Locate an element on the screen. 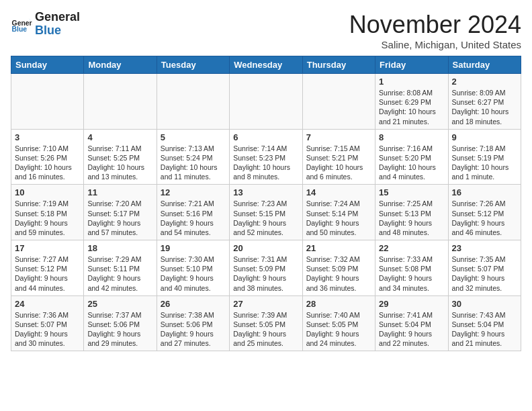 This screenshot has width=532, height=411. day-header-friday: Friday is located at coordinates (412, 65).